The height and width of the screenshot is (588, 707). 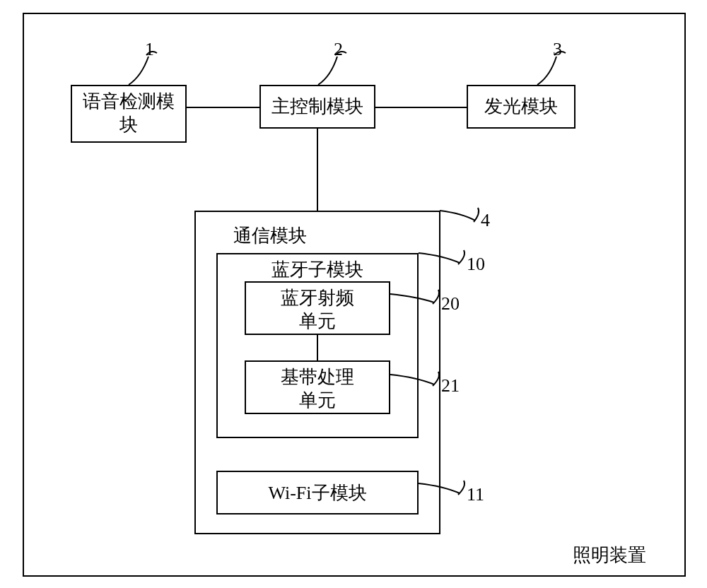 What do you see at coordinates (609, 555) in the screenshot?
I see `device-label: 照明装置` at bounding box center [609, 555].